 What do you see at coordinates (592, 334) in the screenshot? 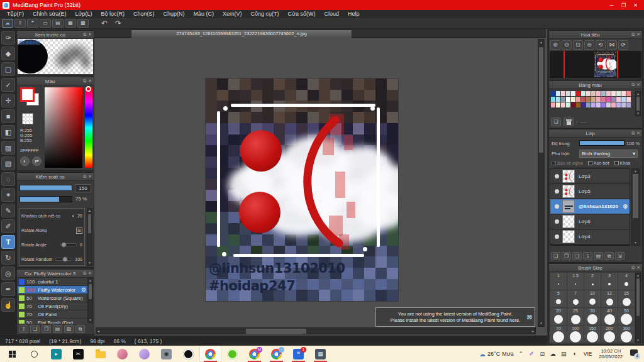
I see `brush-size-cell: 150` at bounding box center [592, 334].